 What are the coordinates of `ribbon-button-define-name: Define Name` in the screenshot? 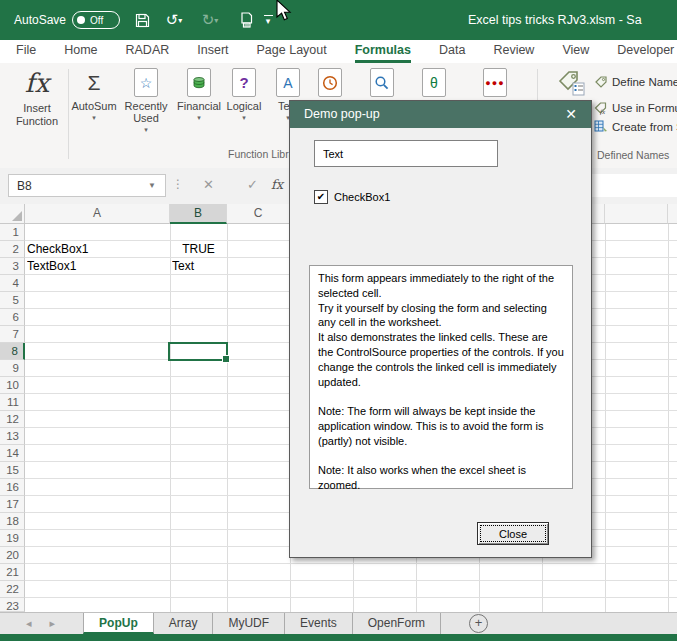 It's located at (636, 82).